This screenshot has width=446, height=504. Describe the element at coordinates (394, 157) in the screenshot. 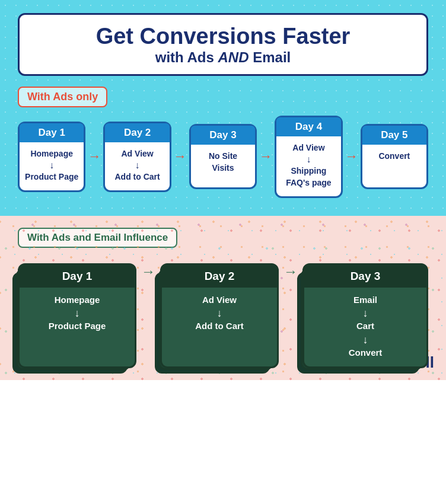

I see `top-day-5-content: Convert` at that location.